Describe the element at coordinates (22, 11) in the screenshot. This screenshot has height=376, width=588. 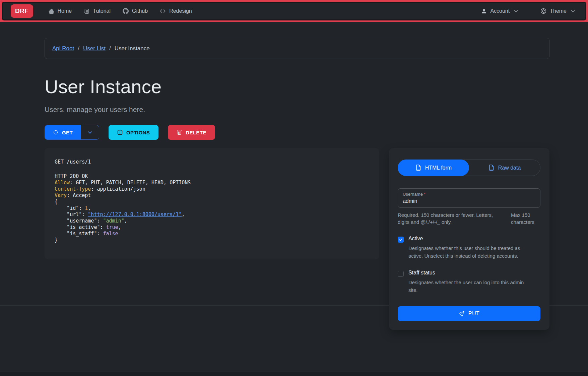
I see `brand-logo: DRF` at that location.